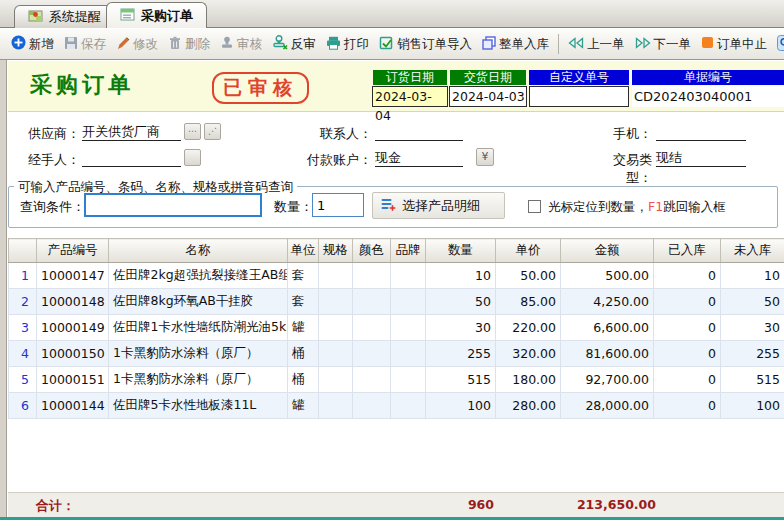 The height and width of the screenshot is (520, 784). What do you see at coordinates (198, 251) in the screenshot?
I see `col-name: 名称` at bounding box center [198, 251].